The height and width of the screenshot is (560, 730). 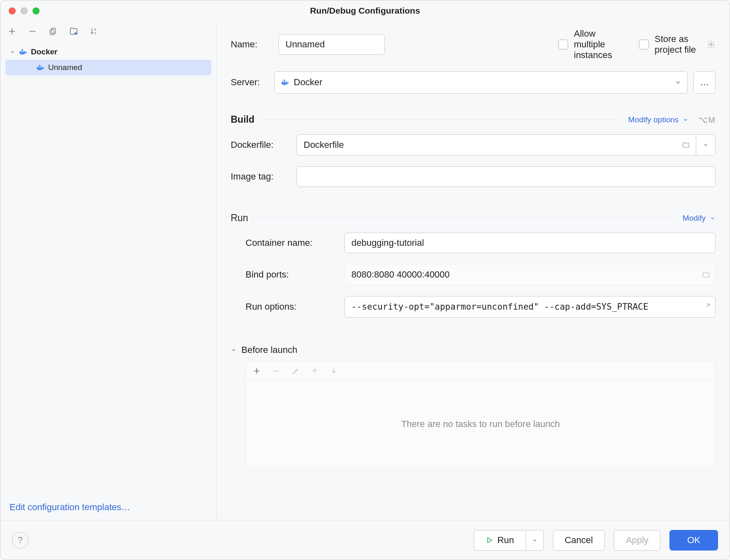 I want to click on titlebar: Run/Debug Configurations, so click(x=365, y=11).